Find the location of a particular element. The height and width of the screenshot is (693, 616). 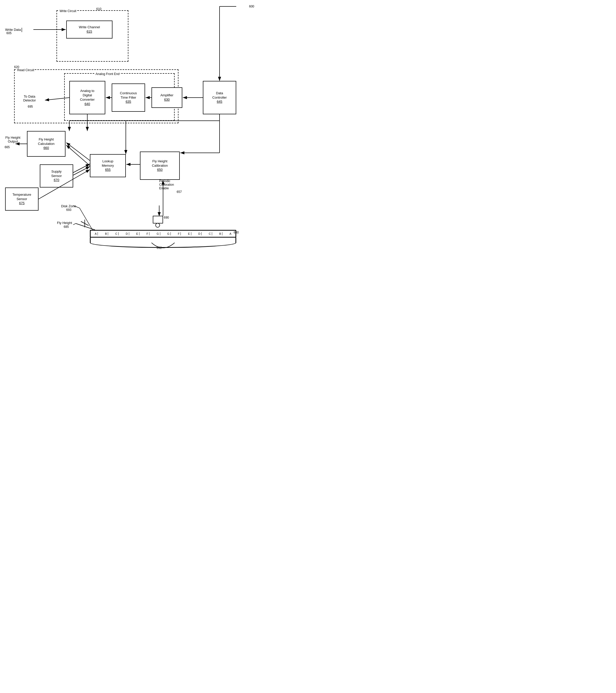

fly-height-output-num: 665 is located at coordinates (7, 147).